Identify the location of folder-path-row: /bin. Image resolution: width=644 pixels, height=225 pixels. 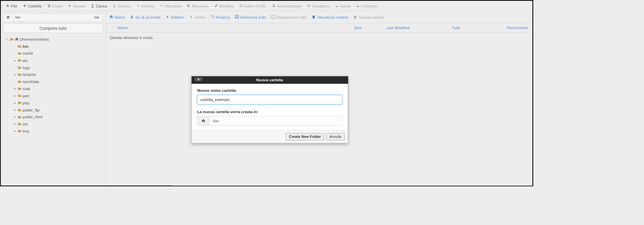
(270, 121).